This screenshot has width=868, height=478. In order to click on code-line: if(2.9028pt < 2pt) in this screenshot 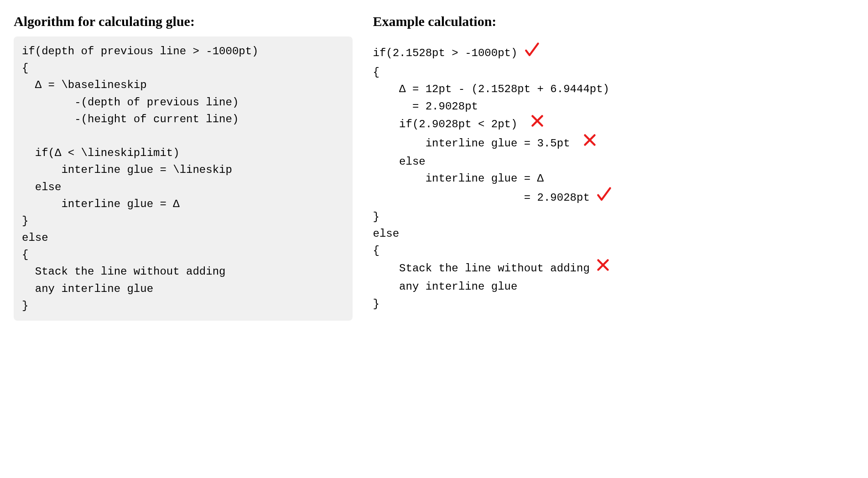, I will do `click(452, 124)`.